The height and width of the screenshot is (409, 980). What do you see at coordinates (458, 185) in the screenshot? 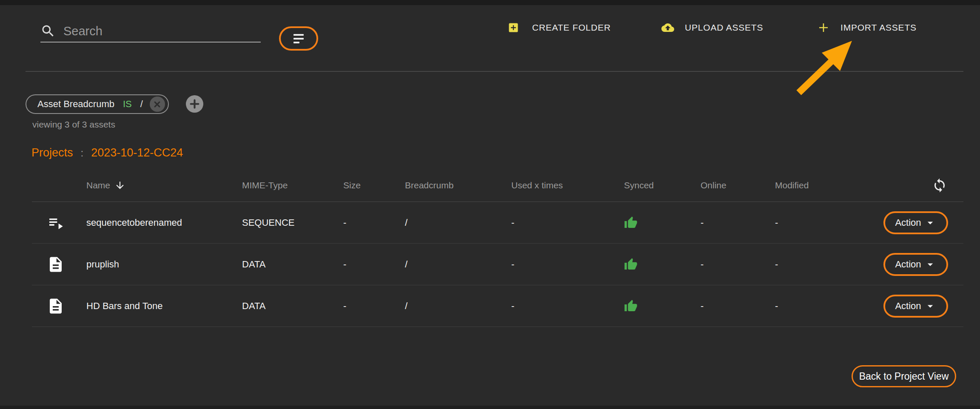
I see `column-header-breadcrumb: Breadcrumb` at bounding box center [458, 185].